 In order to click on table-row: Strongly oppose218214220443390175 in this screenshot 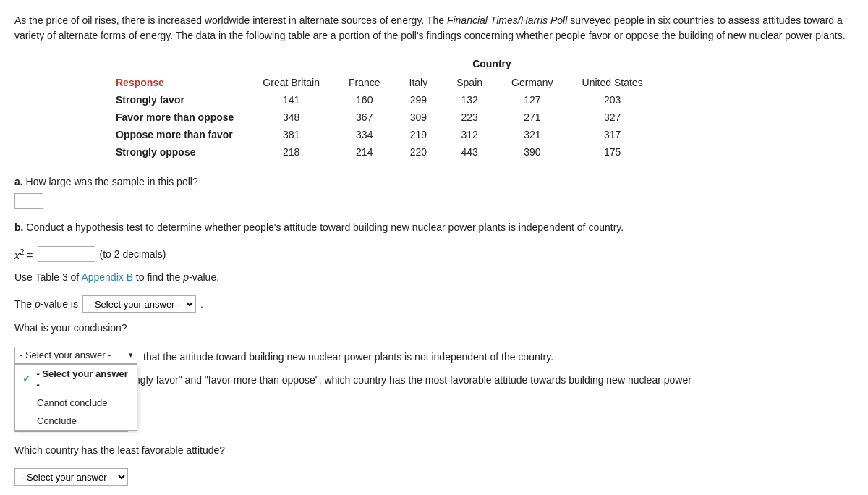, I will do `click(386, 152)`.